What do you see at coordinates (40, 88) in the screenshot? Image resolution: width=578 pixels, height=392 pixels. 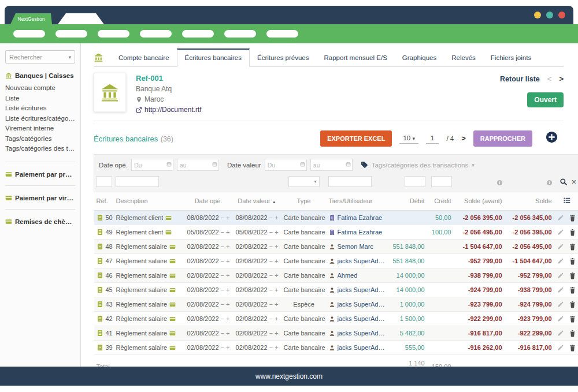 I see `sidebar-item: Nouveau compte` at bounding box center [40, 88].